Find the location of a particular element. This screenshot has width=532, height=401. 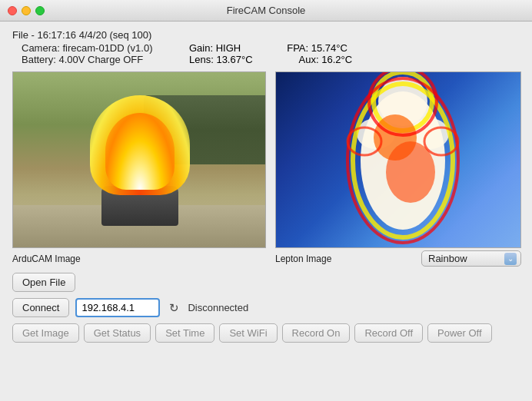

get-status-button: Get Status is located at coordinates (117, 333).